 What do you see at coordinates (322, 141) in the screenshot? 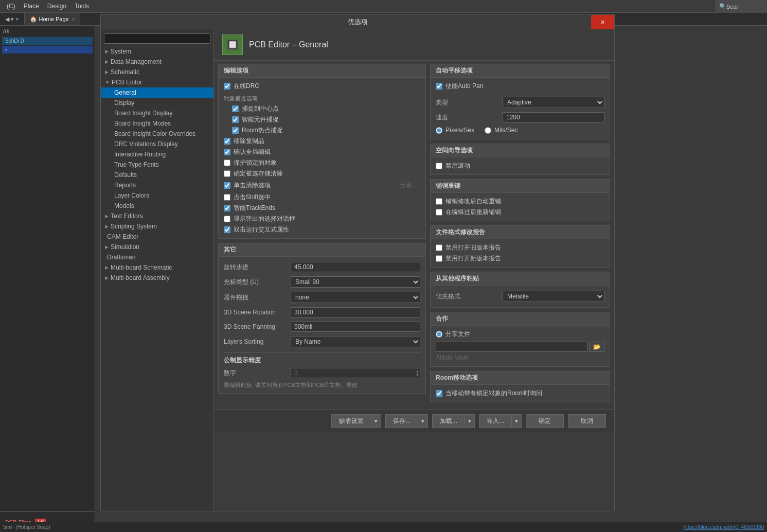
I see `remove-duplicates-row: 移除复制品` at bounding box center [322, 141].